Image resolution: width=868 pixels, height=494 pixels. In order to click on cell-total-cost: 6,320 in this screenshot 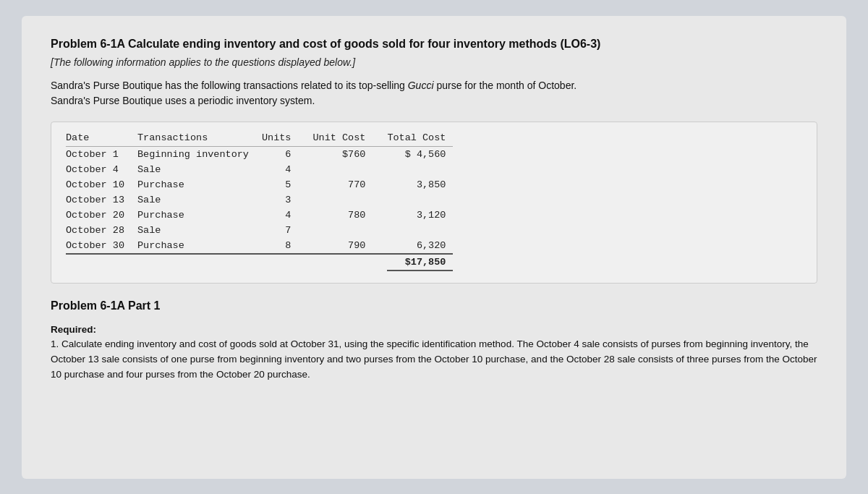, I will do `click(420, 246)`.